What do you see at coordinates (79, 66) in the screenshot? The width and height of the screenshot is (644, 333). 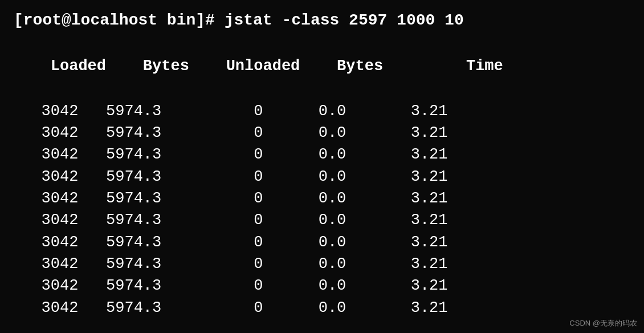 I see `header-loaded: Loaded` at bounding box center [79, 66].